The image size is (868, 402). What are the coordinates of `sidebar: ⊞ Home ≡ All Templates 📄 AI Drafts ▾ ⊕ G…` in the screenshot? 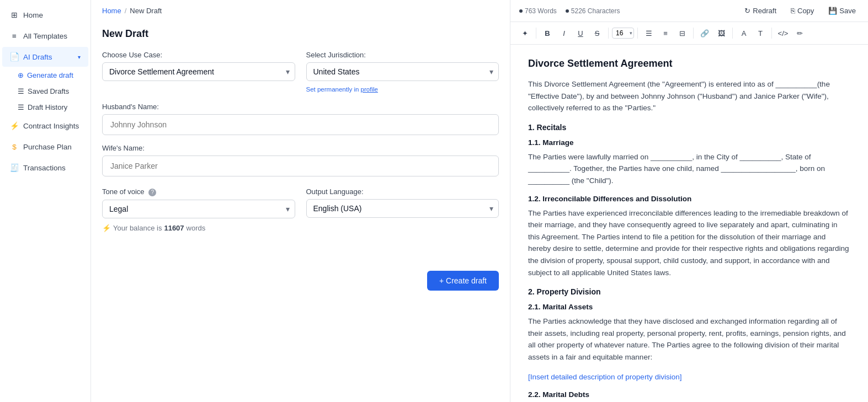 It's located at (45, 201).